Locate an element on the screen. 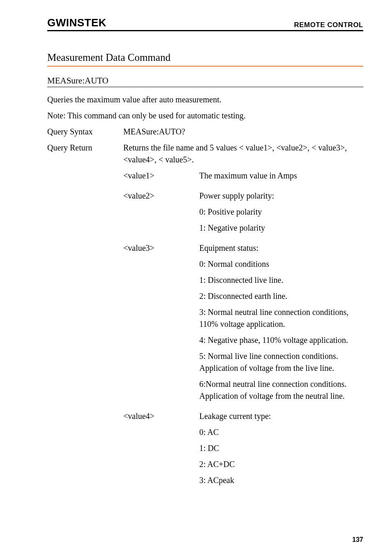 Image resolution: width=392 pixels, height=555 pixels. section-title: Measurement Data Command is located at coordinates (205, 58).